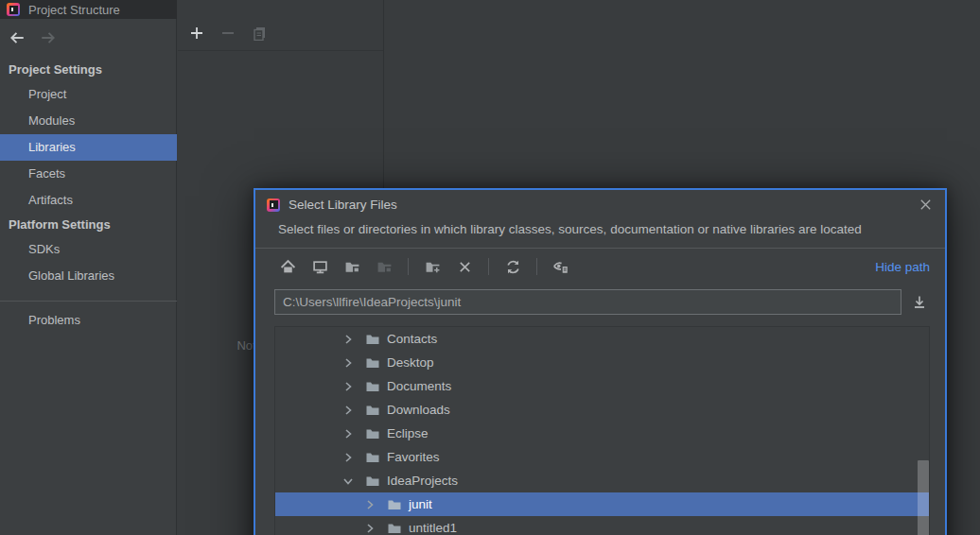 This screenshot has width=980, height=535. I want to click on dialog-titlebar: Select Library Files, so click(600, 204).